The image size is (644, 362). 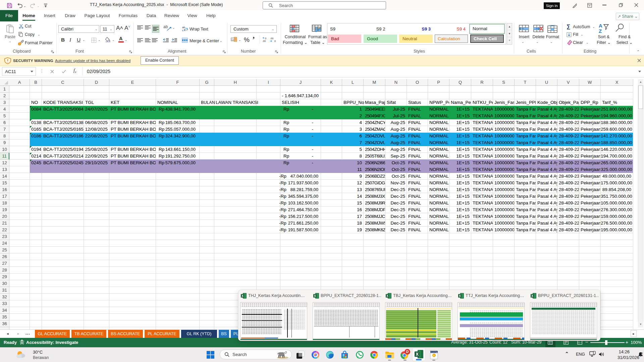 What do you see at coordinates (643, 353) in the screenshot?
I see `svg-text: z` at bounding box center [643, 353].